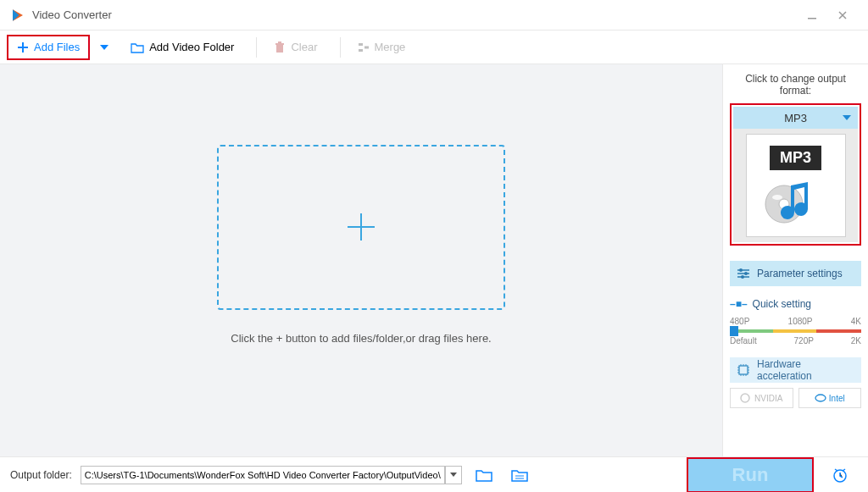 Image resolution: width=868 pixels, height=492 pixels. What do you see at coordinates (751, 475) in the screenshot?
I see `run-label: Run` at bounding box center [751, 475].